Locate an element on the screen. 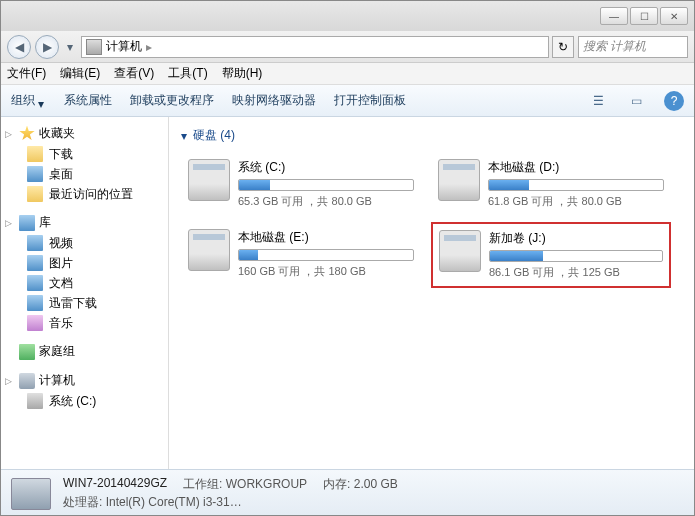 This screenshot has width=695, height=516. view-mode-button: ☰ is located at coordinates (598, 101).